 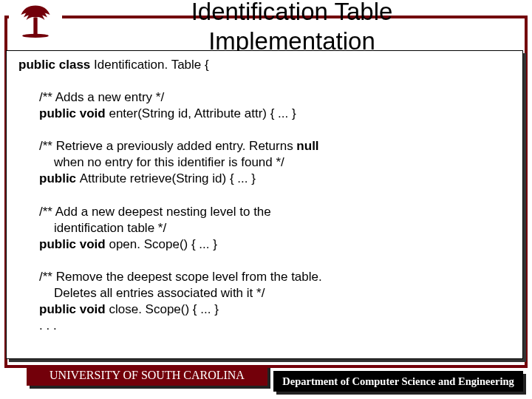 I want to click on trailing-ellipsis: . . ., so click(x=265, y=326).